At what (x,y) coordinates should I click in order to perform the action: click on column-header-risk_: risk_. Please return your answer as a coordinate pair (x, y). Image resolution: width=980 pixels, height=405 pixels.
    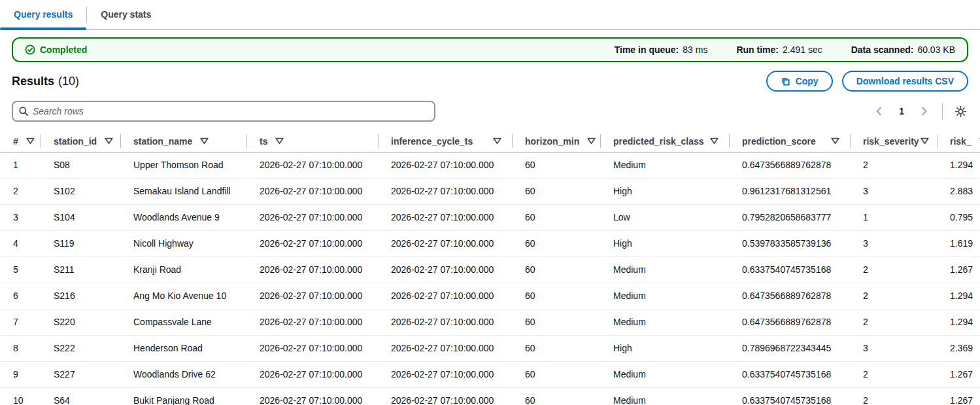
    Looking at the image, I should click on (958, 141).